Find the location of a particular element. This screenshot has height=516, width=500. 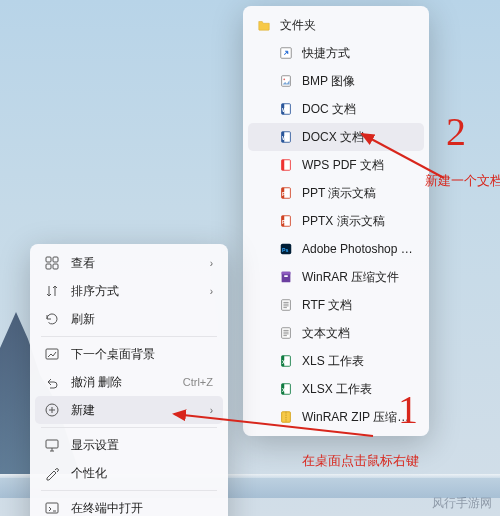

new-item-ppt: PPPT 演示文稿 is located at coordinates (336, 193).